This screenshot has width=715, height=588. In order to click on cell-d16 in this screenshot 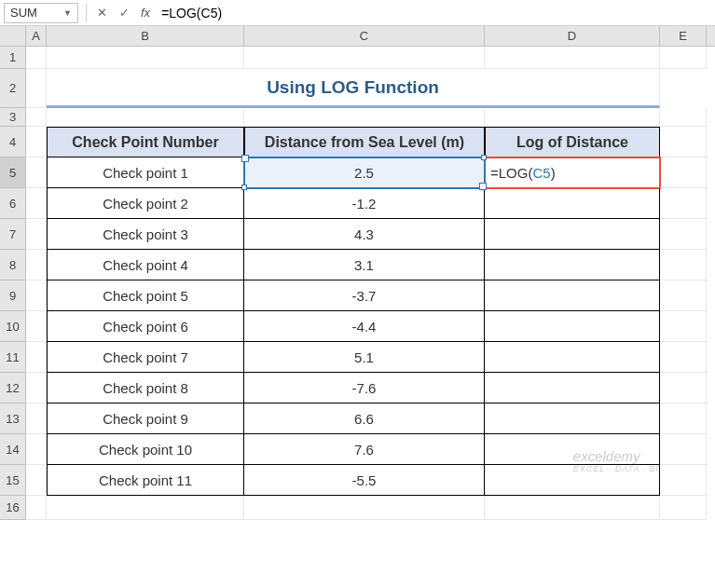, I will do `click(572, 508)`.